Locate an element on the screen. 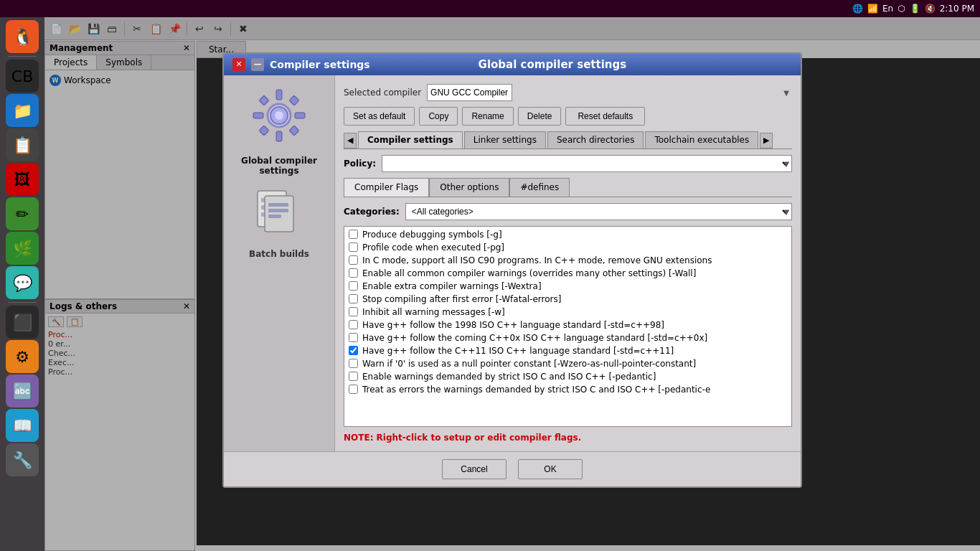 This screenshot has height=551, width=980. subtab-other-options: Other options is located at coordinates (469, 187).